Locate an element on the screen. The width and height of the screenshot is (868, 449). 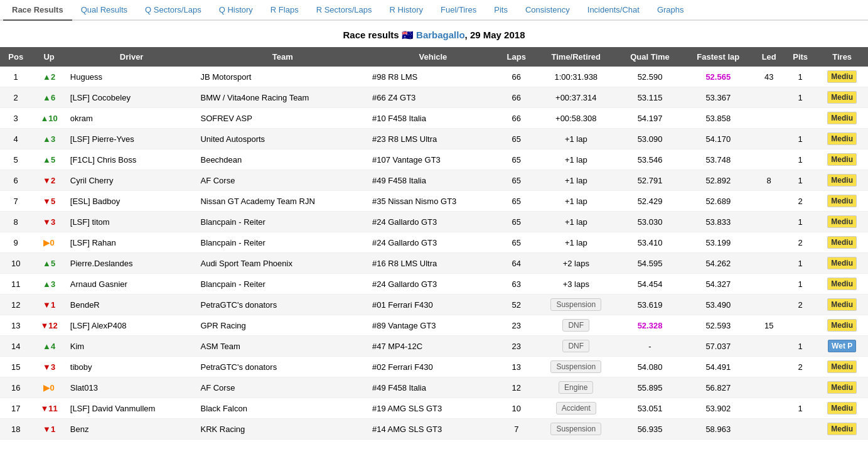
tab-race-results: Race Results is located at coordinates (38, 10).